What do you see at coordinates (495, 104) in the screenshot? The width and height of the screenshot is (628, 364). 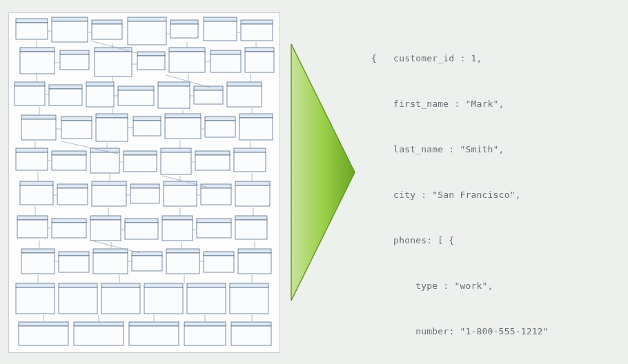 I see `code-line: first_name : "Mark",` at bounding box center [495, 104].